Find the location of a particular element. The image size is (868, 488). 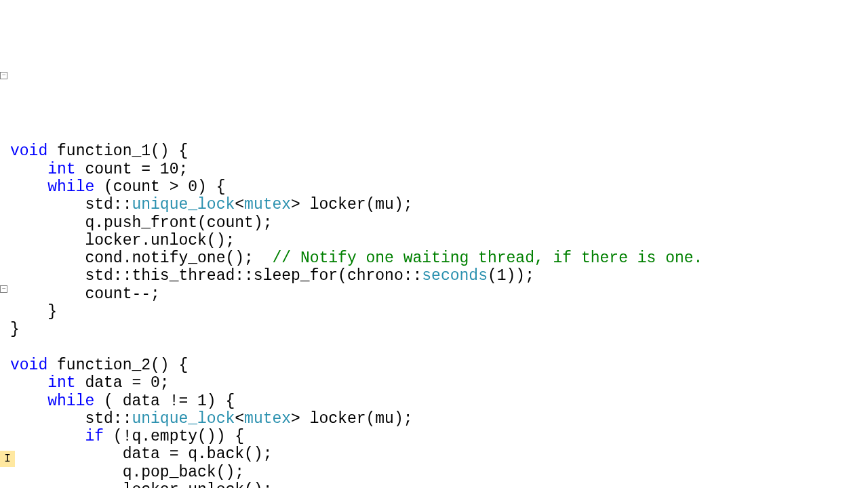

code-line is located at coordinates (439, 348).